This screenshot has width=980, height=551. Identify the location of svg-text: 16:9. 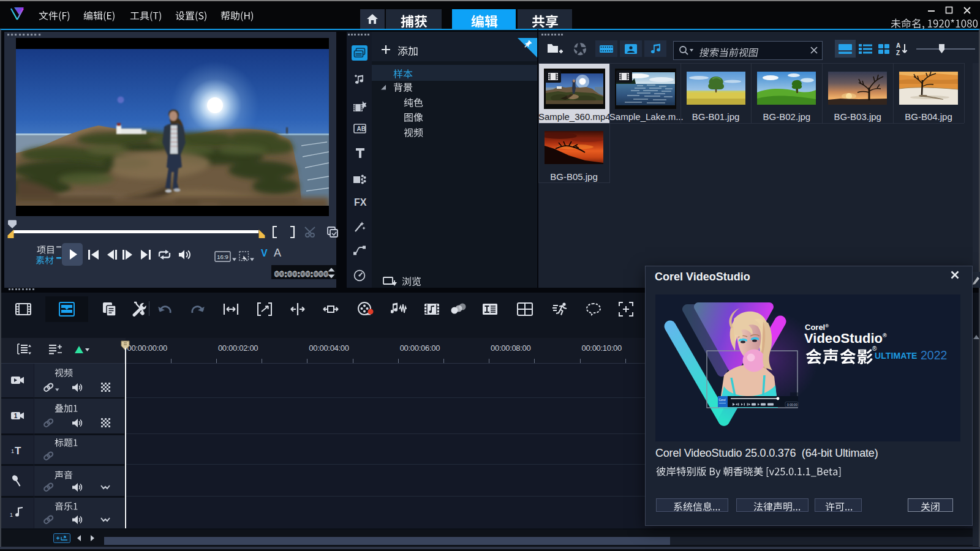
(223, 257).